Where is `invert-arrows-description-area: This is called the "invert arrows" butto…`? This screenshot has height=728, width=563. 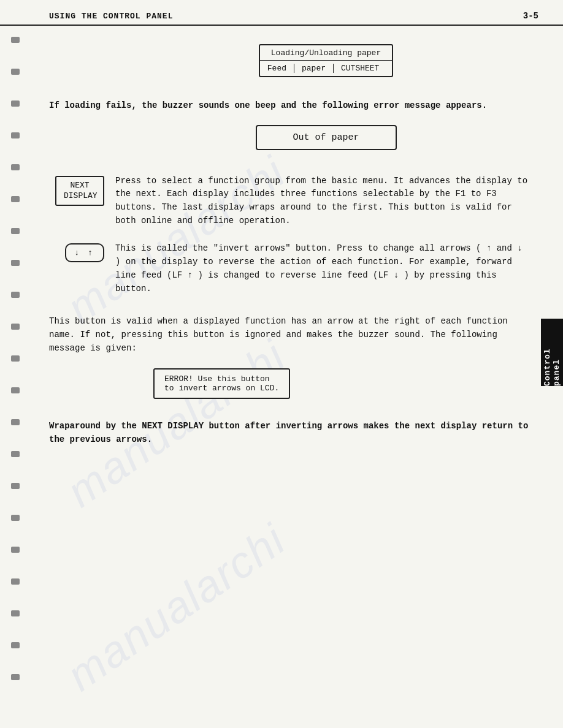
invert-arrows-description-area: This is called the "invert arrows" butto… is located at coordinates (323, 271).